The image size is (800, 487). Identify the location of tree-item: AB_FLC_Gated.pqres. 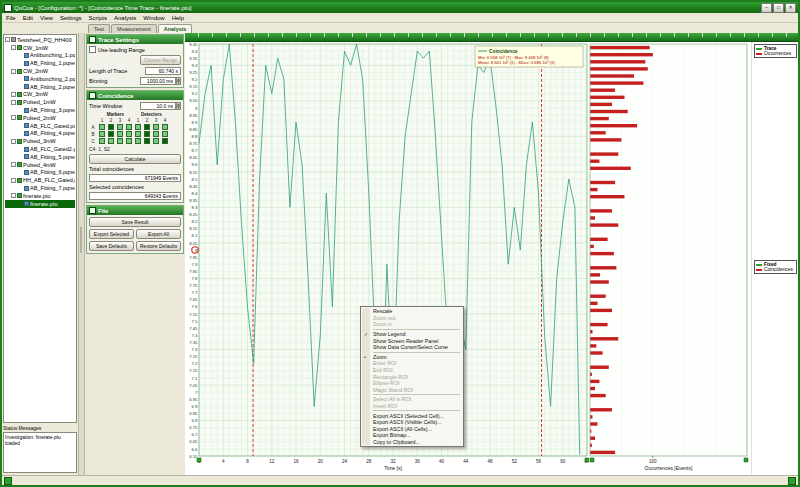
(40, 126).